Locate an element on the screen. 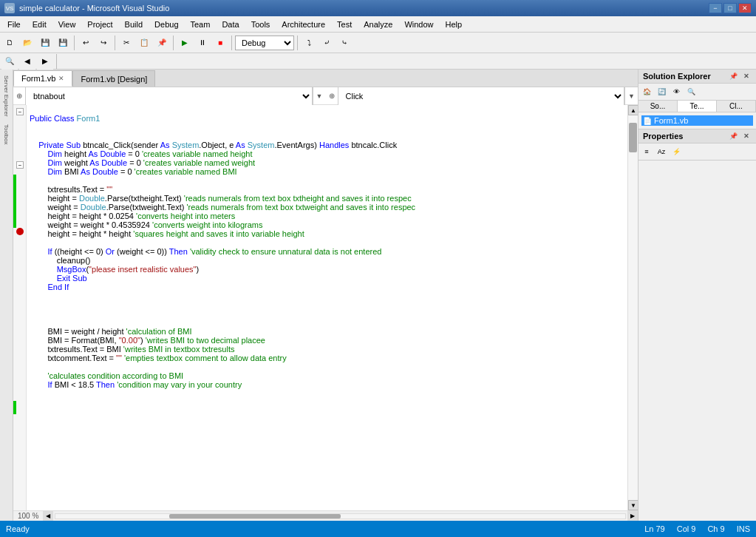 The height and width of the screenshot is (537, 756). minimize-button: − is located at coordinates (715, 8).